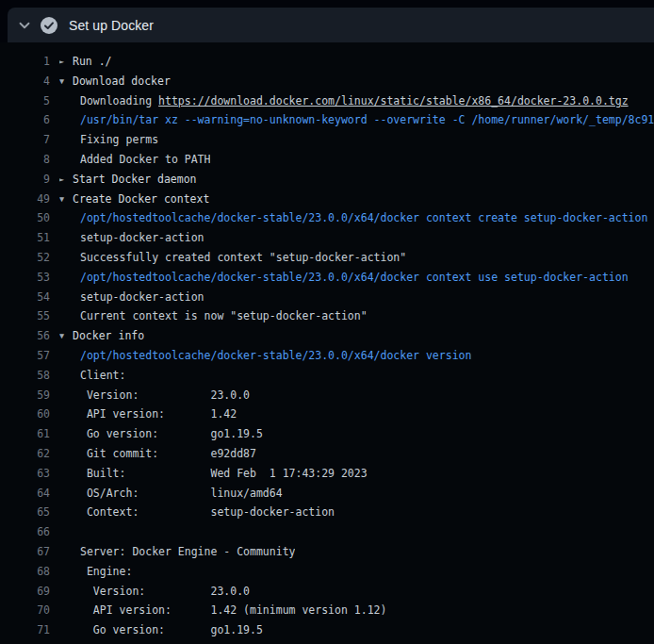  What do you see at coordinates (109, 140) in the screenshot?
I see `line-content: Fixing perms` at bounding box center [109, 140].